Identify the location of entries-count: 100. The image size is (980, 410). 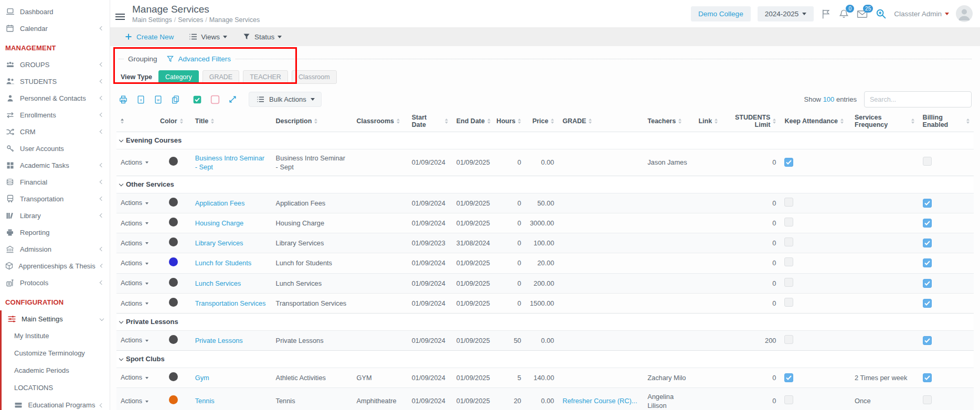
(829, 100).